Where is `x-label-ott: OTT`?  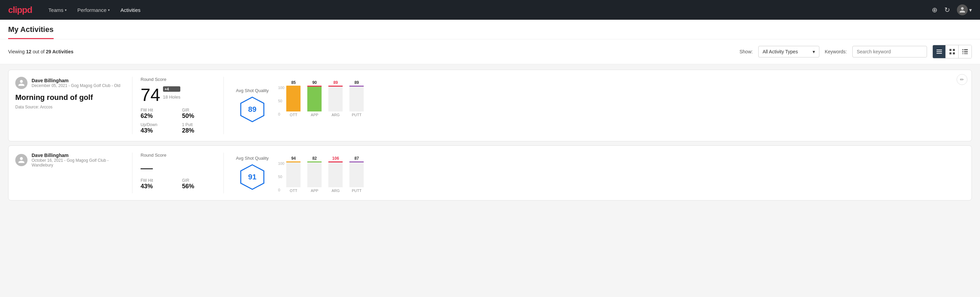
x-label-ott: OTT is located at coordinates (293, 115).